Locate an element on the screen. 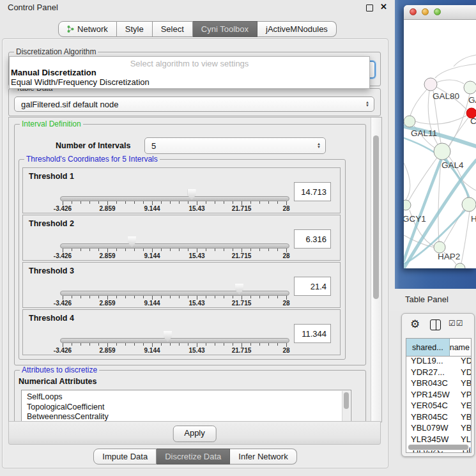 This screenshot has height=476, width=476. slider-tick-label: 28 is located at coordinates (286, 208).